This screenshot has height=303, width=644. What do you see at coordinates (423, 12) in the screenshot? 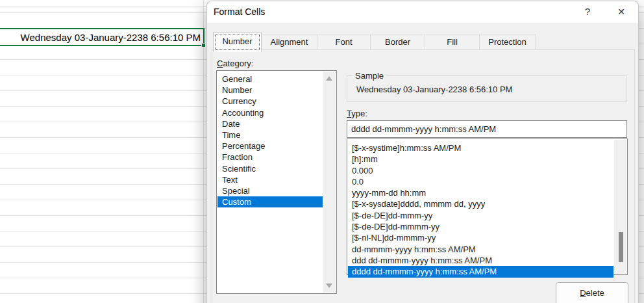
I see `dialog-titlebar: Format Cells ? ✕` at bounding box center [423, 12].